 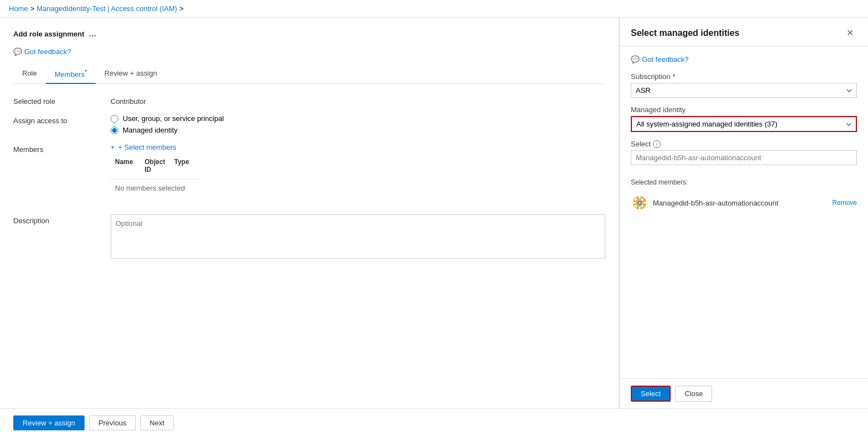 I want to click on description-label: Description, so click(x=57, y=220).